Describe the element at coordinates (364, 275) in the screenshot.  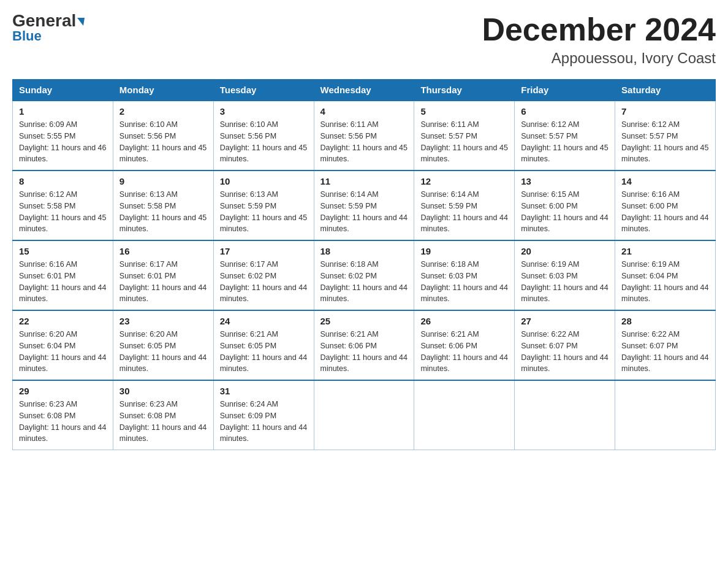
I see `week-row-3: 15Sunrise: 6:16 AMSunset: 6:01 PMDayligh…` at that location.